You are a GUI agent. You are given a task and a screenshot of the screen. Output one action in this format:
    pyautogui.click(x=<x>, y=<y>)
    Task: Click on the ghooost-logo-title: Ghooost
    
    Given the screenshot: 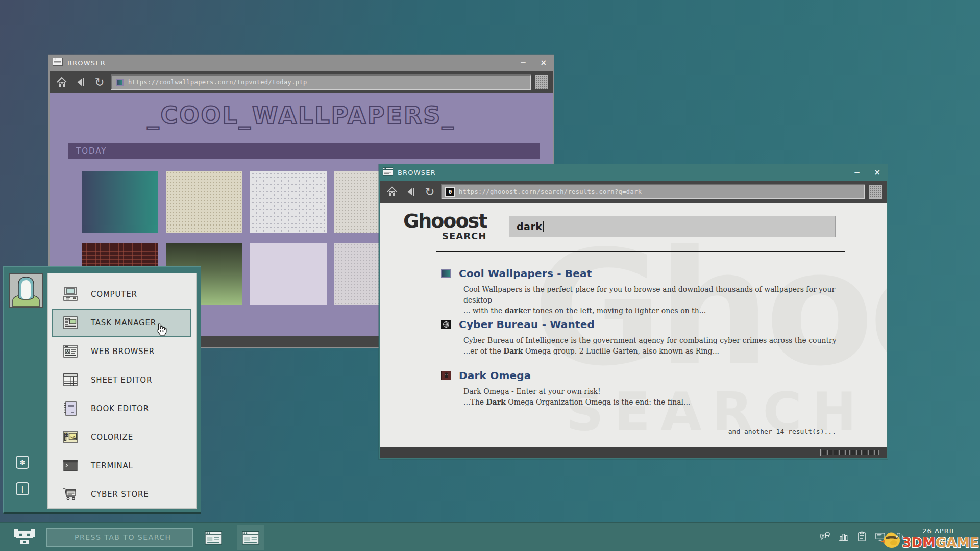 What is the action you would take?
    pyautogui.click(x=445, y=221)
    